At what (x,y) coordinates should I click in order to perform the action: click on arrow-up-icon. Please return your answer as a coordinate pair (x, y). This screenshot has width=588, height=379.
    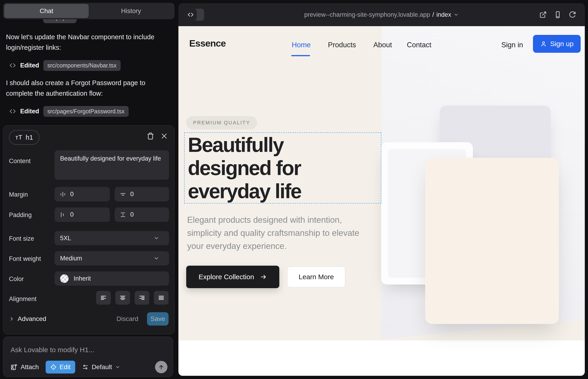
    Looking at the image, I should click on (161, 367).